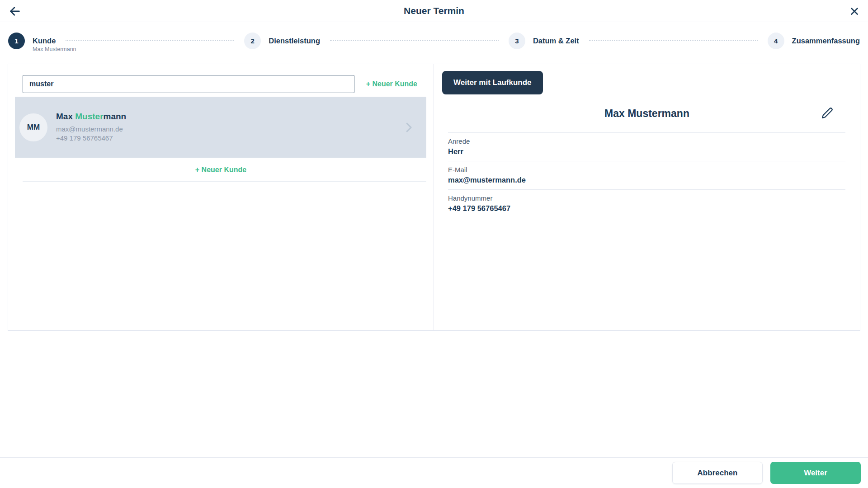  Describe the element at coordinates (221, 170) in the screenshot. I see `new-customer-link-bottom: + Neuer Kunde` at that location.